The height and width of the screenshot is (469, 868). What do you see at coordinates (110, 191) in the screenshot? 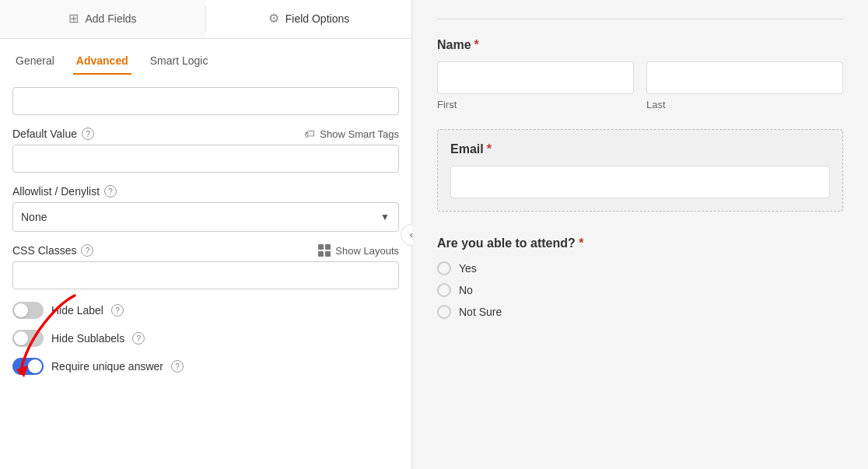
I see `allowlist-help-icon: ?` at bounding box center [110, 191].